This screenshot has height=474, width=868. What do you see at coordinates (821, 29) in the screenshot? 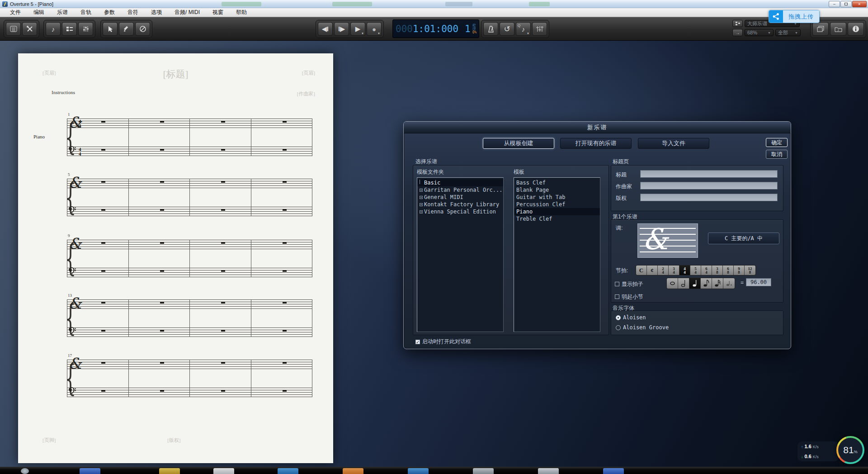
I see `copy-pages-button` at bounding box center [821, 29].